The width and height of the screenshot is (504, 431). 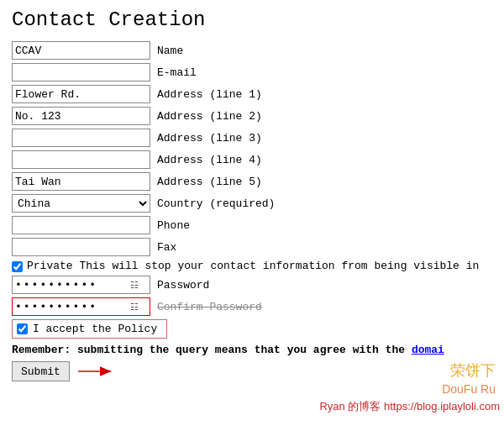 What do you see at coordinates (81, 160) in the screenshot?
I see `address4-input` at bounding box center [81, 160].